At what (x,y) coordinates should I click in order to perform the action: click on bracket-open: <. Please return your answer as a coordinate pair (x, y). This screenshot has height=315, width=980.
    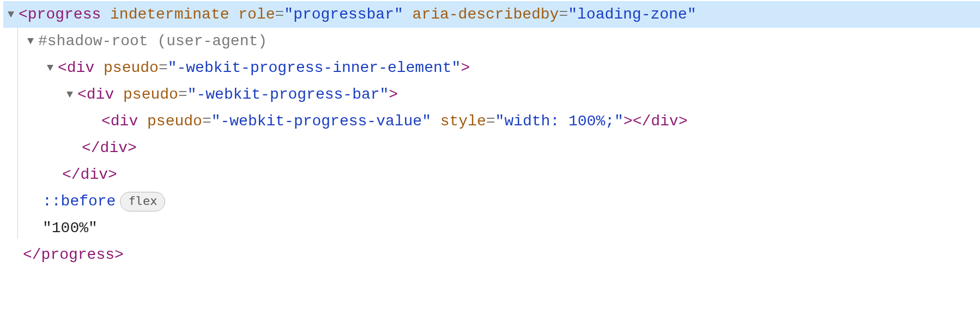
    Looking at the image, I should click on (23, 14).